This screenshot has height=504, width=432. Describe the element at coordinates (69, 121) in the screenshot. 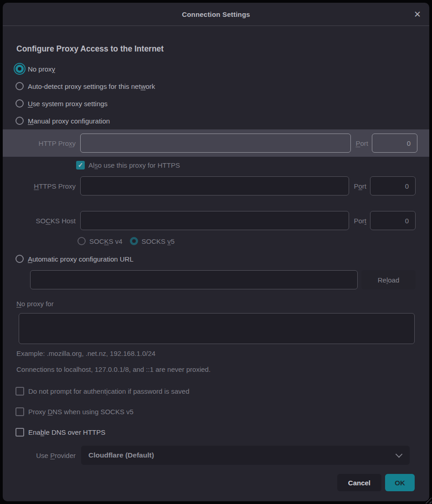

I see `manual-proxy-label: Manual proxy configuration` at that location.